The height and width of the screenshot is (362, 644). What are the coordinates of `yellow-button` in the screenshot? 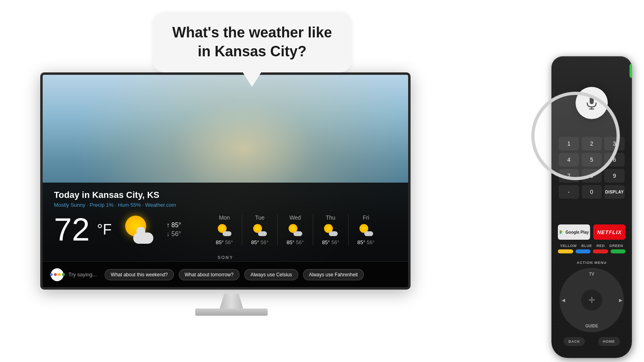 It's located at (566, 251).